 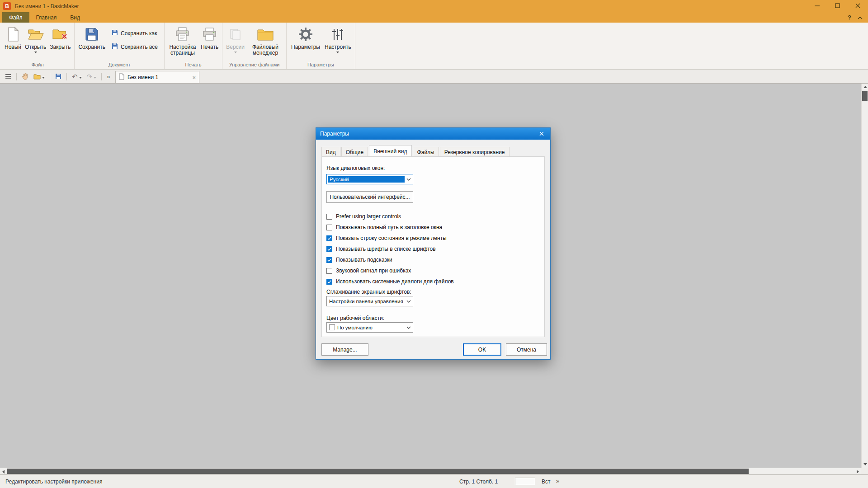 What do you see at coordinates (47, 17) in the screenshot?
I see `tab-home: Главная` at bounding box center [47, 17].